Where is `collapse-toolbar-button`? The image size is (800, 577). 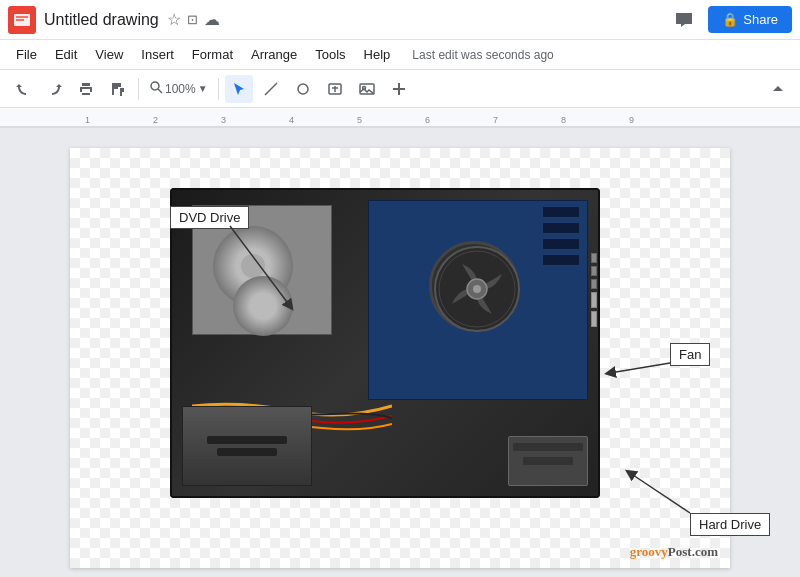
collapse-toolbar-button is located at coordinates (778, 89).